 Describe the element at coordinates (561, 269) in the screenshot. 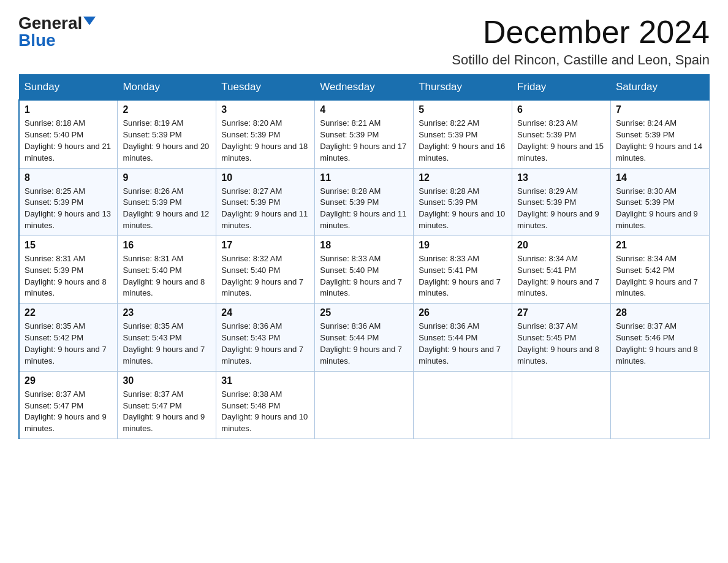

I see `day-cell: 20Sunrise: 8:34 AMSunset: 5:41 PMDayligh…` at that location.